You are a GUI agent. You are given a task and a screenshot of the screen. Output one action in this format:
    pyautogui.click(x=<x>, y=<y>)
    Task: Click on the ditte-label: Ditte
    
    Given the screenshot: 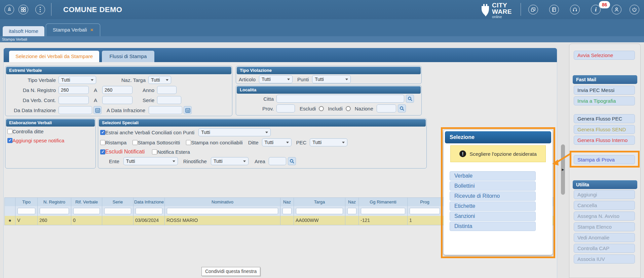 What is the action you would take?
    pyautogui.click(x=254, y=142)
    